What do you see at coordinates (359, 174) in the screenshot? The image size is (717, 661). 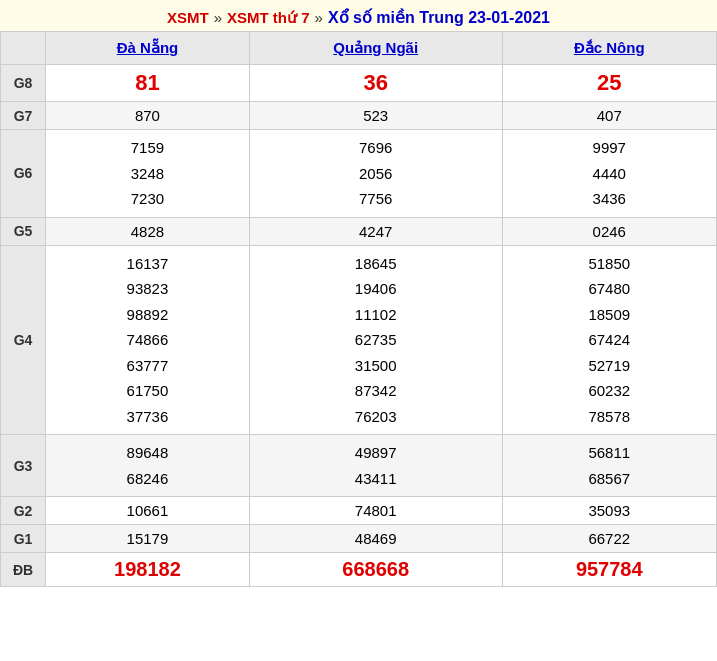 I see `table-row: G6715932487230769620567756999744403436` at bounding box center [359, 174].